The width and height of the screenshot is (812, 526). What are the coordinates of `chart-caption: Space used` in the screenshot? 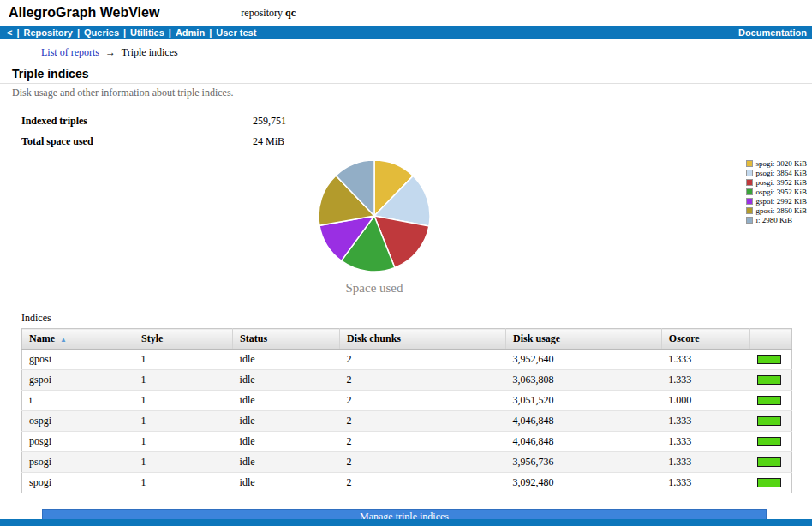 It's located at (374, 288).